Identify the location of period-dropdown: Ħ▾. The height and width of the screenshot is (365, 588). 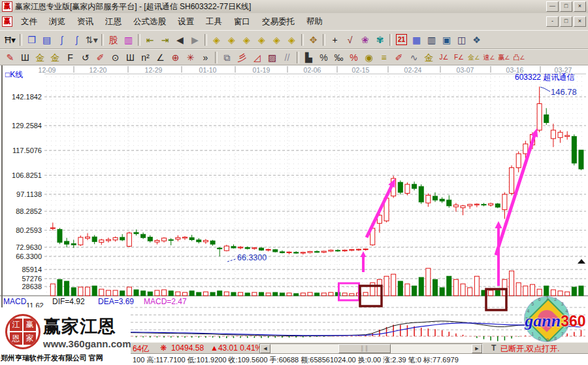
(10, 40).